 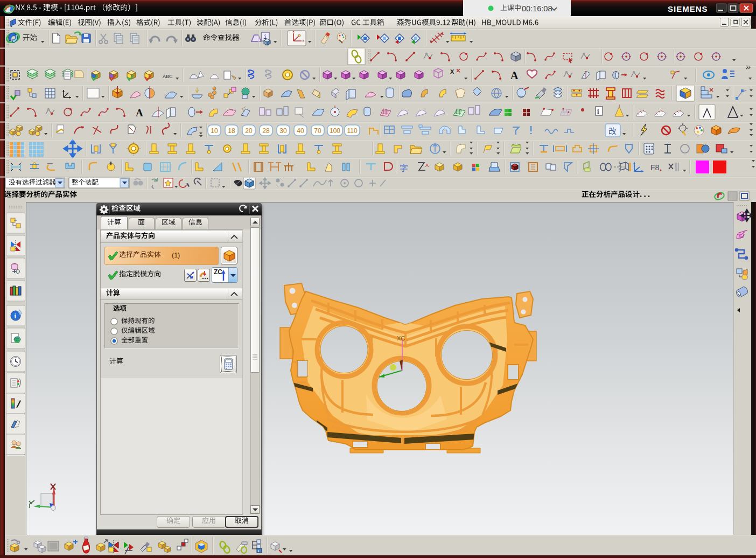 What do you see at coordinates (300, 131) in the screenshot?
I see `svg-text: 40` at bounding box center [300, 131].